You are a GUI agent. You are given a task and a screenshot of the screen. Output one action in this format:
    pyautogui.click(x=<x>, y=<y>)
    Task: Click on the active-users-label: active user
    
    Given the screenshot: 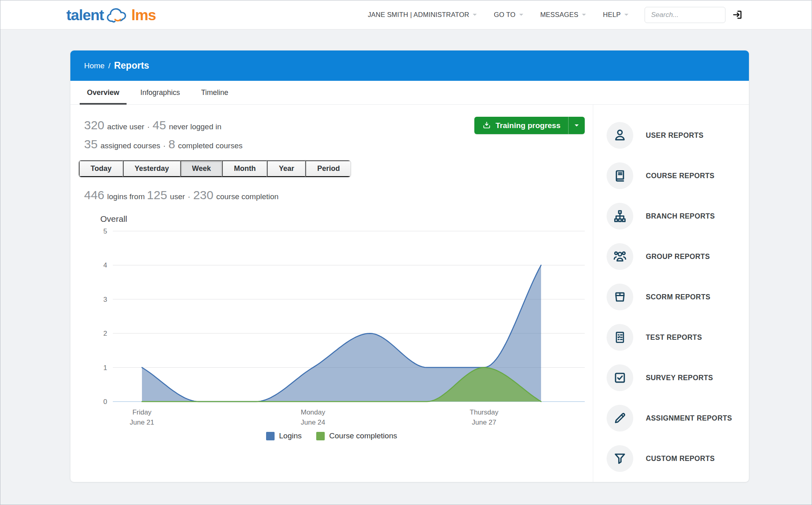 What is the action you would take?
    pyautogui.click(x=126, y=127)
    